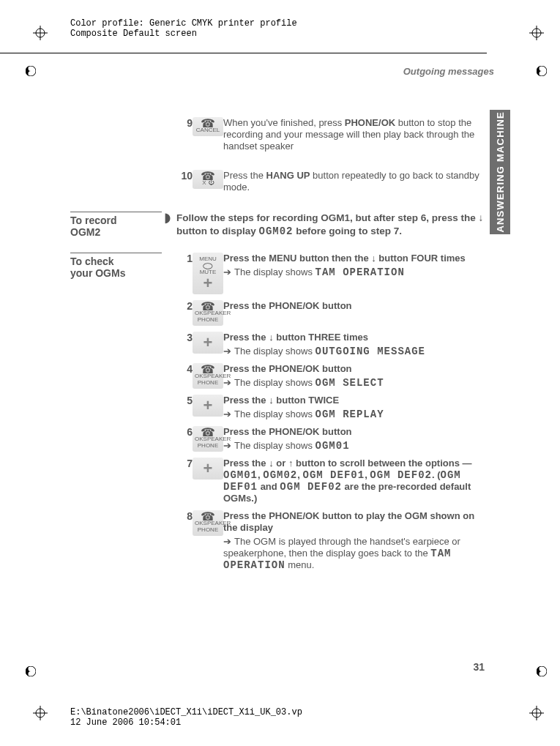  Describe the element at coordinates (184, 34) in the screenshot. I see `composite-text: Composite Default screen` at that location.